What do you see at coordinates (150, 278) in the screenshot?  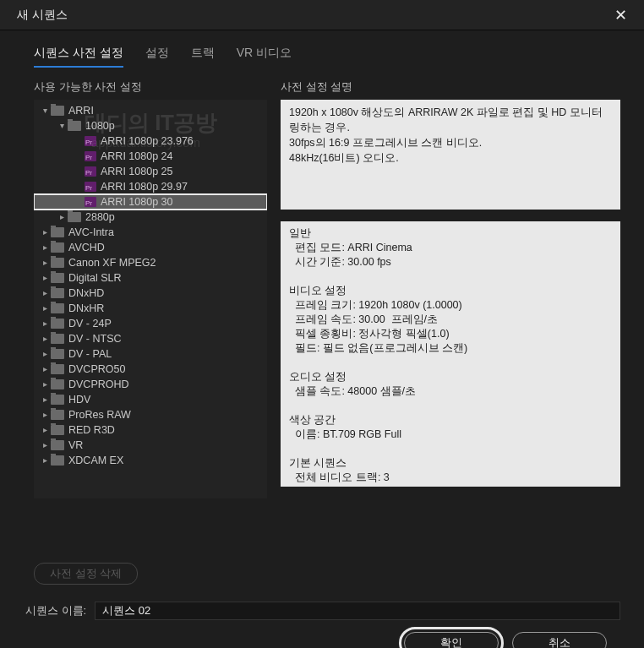 I see `tree-folder: Digital SLR` at bounding box center [150, 278].